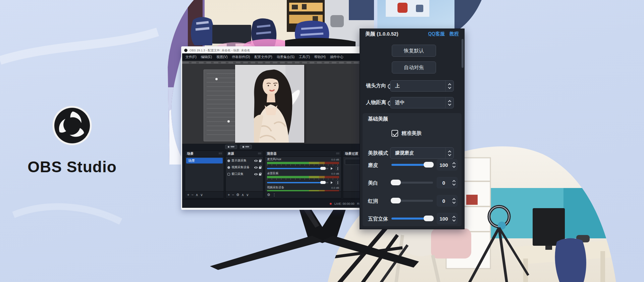  Describe the element at coordinates (447, 219) in the screenshot. I see `face-3d-spinbox: 100` at that location.